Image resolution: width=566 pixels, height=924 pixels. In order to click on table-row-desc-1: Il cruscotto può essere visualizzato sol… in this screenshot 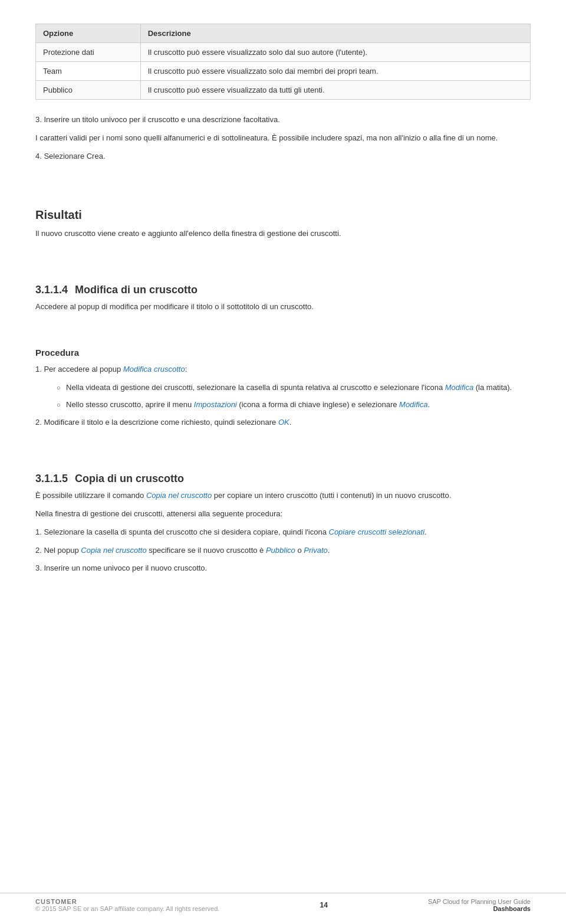, I will do `click(335, 71)`.